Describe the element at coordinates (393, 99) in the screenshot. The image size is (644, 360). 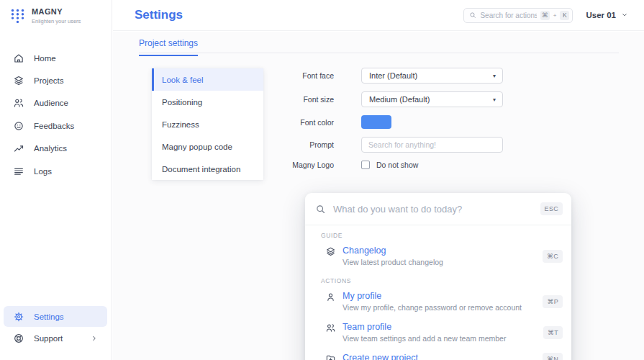
I see `form-row-font-size: Font size Medium (Default) ▾` at that location.